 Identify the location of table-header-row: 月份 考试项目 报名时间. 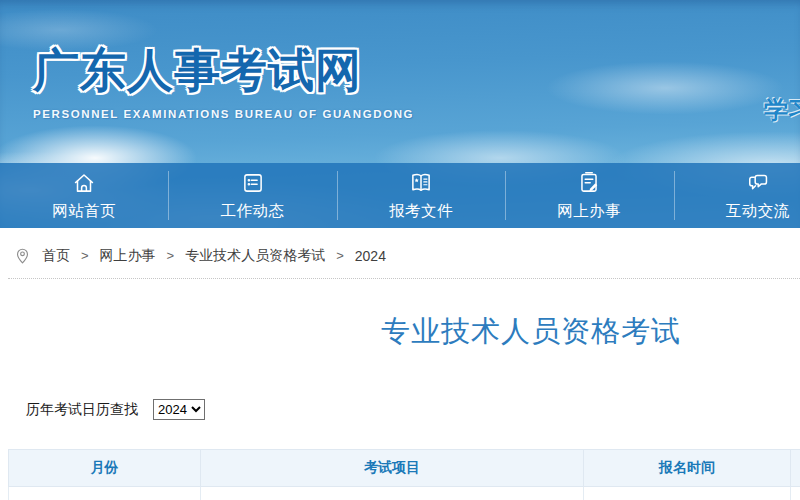
(404, 468).